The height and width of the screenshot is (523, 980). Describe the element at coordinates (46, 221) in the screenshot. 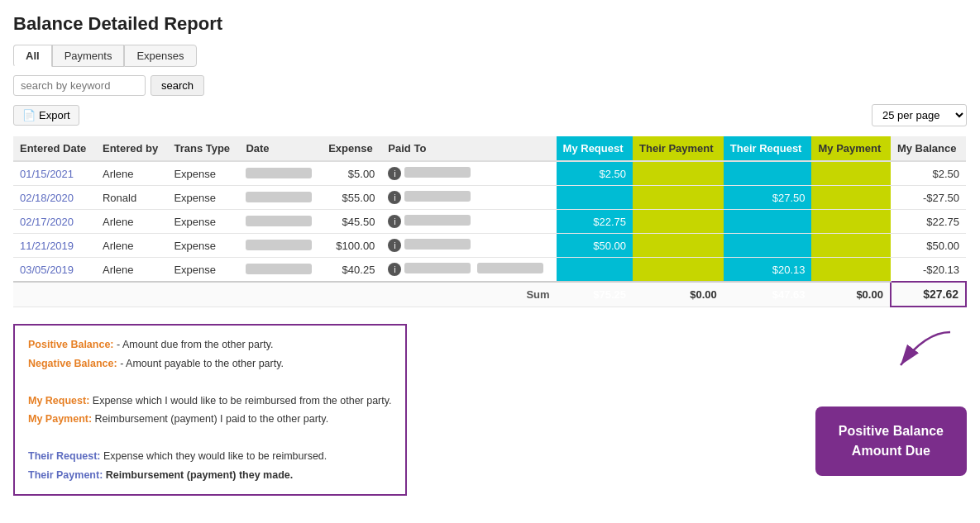

I see `date-link: 02/17/2020` at that location.